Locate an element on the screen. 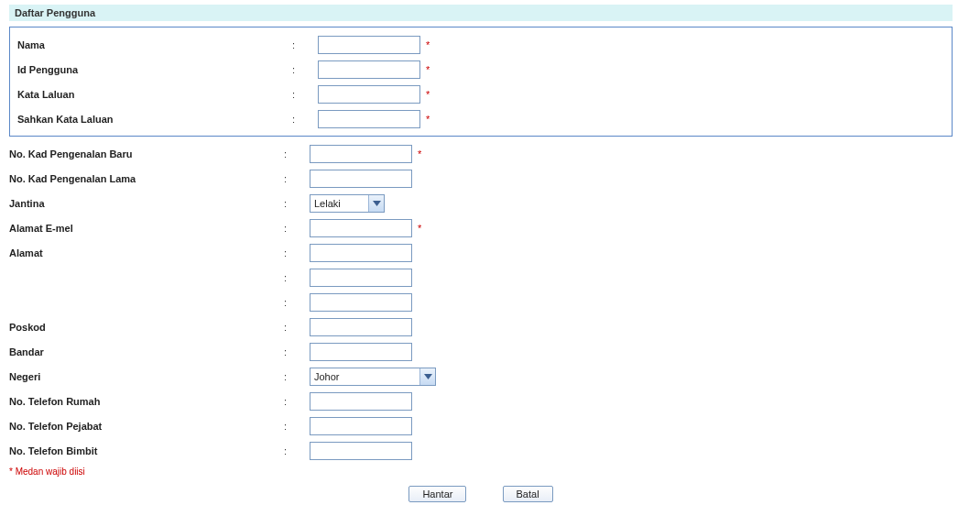  kata-laluan-input is located at coordinates (369, 94).